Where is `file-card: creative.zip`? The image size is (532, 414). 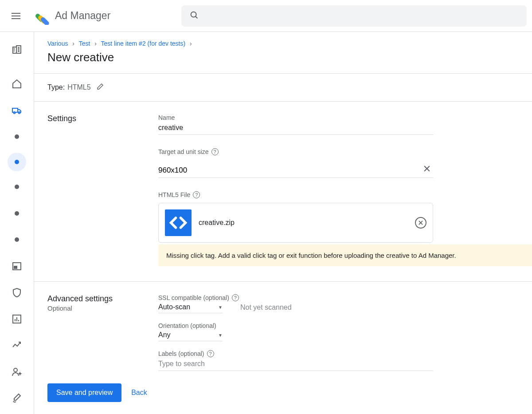
file-card: creative.zip is located at coordinates (296, 223).